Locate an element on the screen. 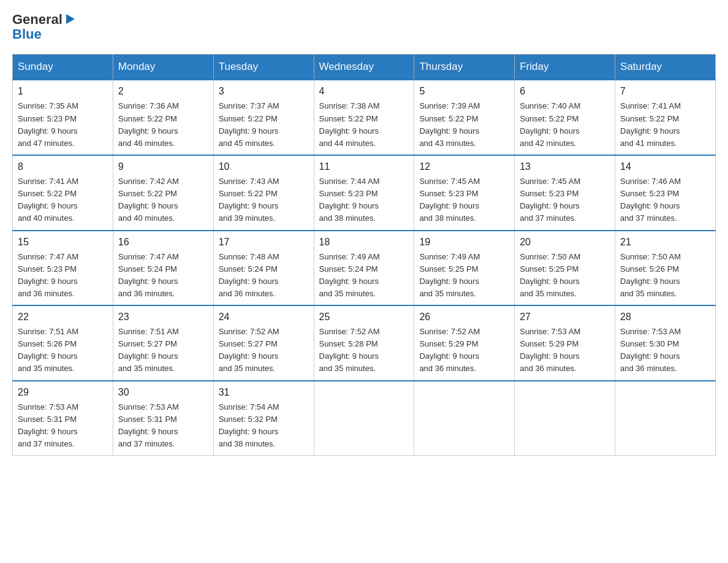  calendar-cell: 23 Sunrise: 7:51 AMSunset: 5:27 PMDaylig… is located at coordinates (163, 343).